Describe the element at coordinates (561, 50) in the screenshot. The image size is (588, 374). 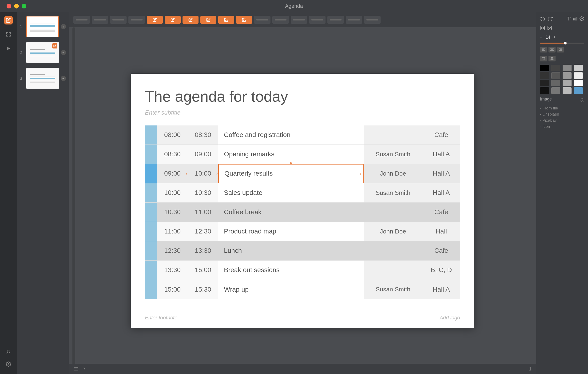
I see `align-right-button` at that location.